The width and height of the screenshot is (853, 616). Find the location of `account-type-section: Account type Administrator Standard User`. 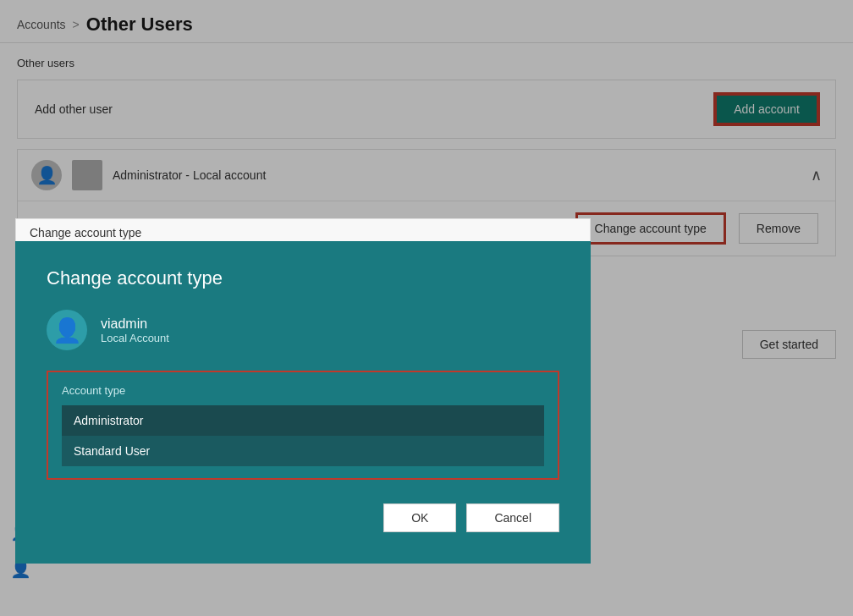

account-type-section: Account type Administrator Standard User is located at coordinates (303, 425).